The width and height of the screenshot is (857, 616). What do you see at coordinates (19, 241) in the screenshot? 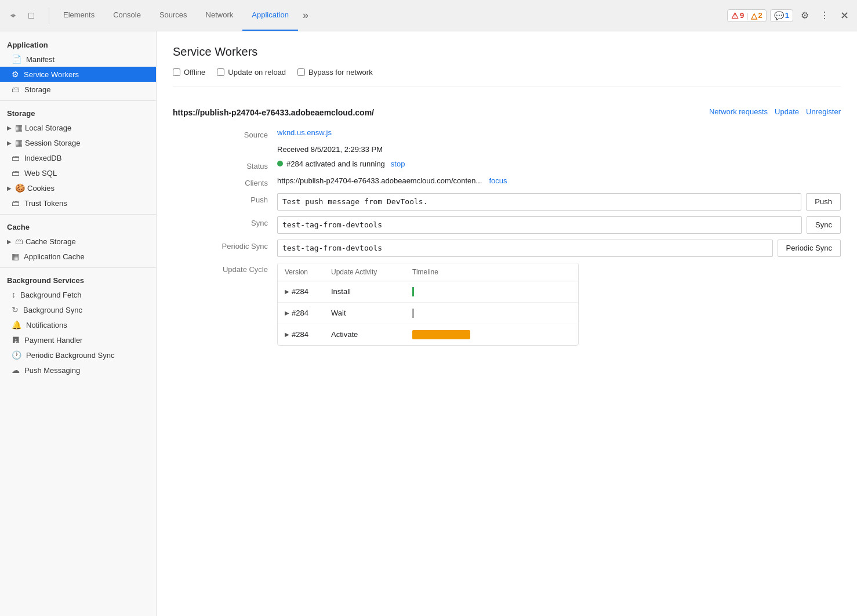
I see `cache-storage-icon: 🗃` at bounding box center [19, 241].